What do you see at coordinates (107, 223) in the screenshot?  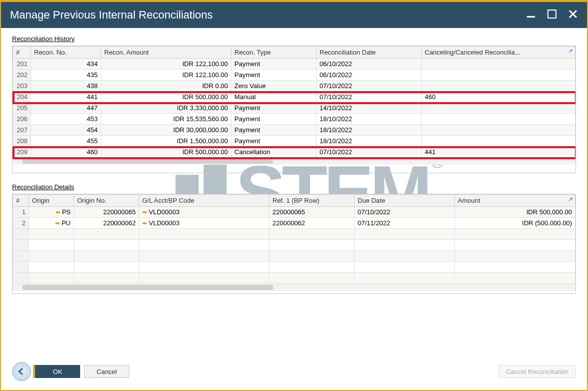 I see `cell-origin-no: 220000062` at bounding box center [107, 223].